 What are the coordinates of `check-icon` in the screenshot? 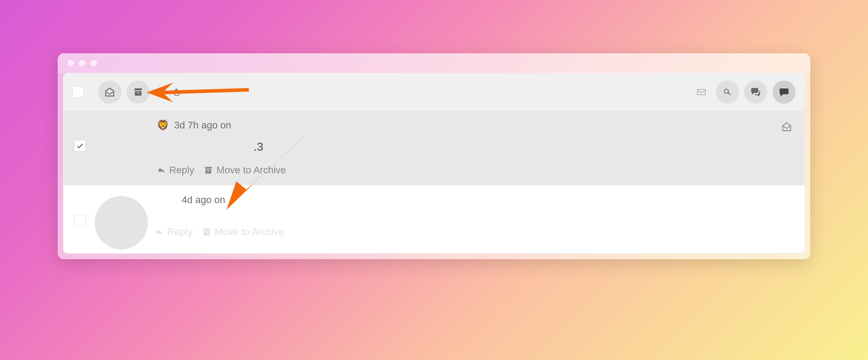 It's located at (80, 146).